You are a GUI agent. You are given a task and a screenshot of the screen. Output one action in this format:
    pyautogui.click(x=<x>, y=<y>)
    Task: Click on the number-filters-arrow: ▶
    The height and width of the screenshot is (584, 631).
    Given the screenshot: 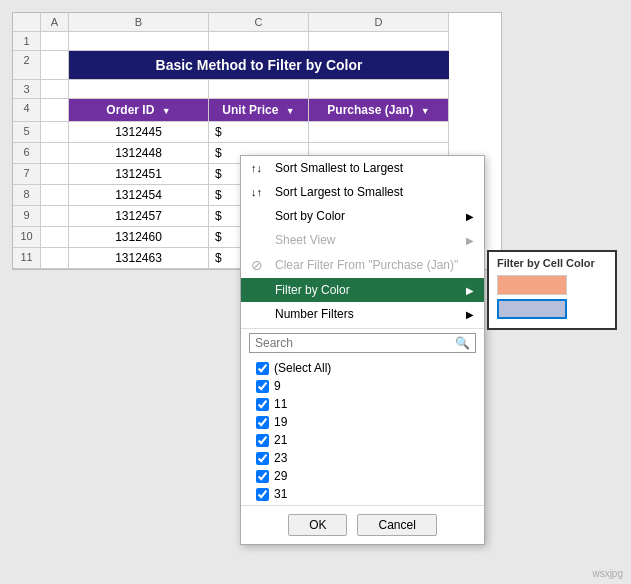 What is the action you would take?
    pyautogui.click(x=470, y=314)
    